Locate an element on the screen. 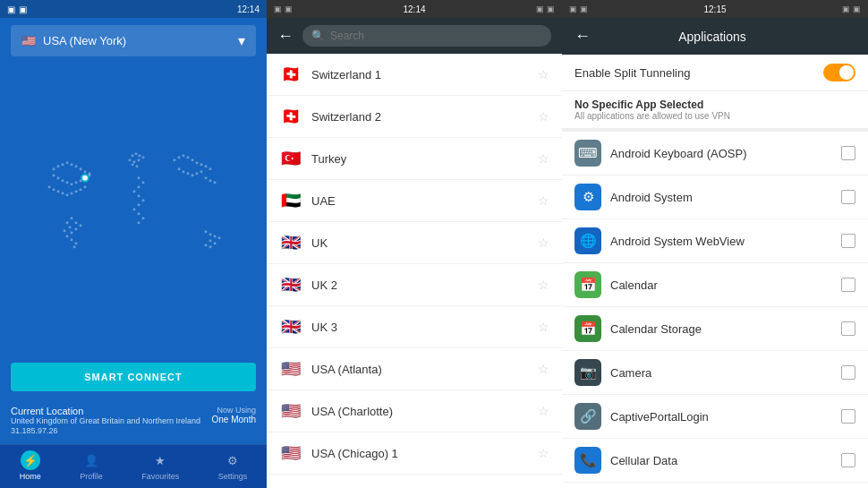 The height and width of the screenshot is (488, 868). time-panel3: 12:15 is located at coordinates (714, 9).